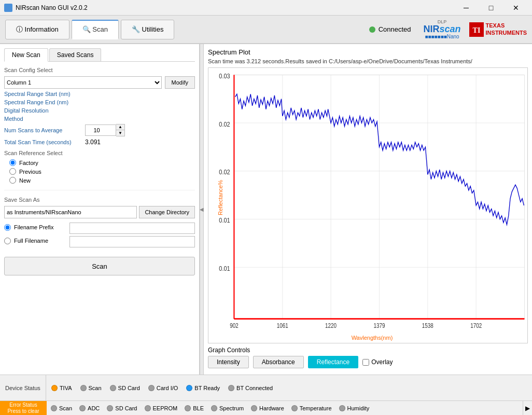 This screenshot has height=415, width=532. What do you see at coordinates (285, 408) in the screenshot?
I see `error-items: Scan ADC SD Card EEPROM BLE Spectrum Har…` at bounding box center [285, 408].